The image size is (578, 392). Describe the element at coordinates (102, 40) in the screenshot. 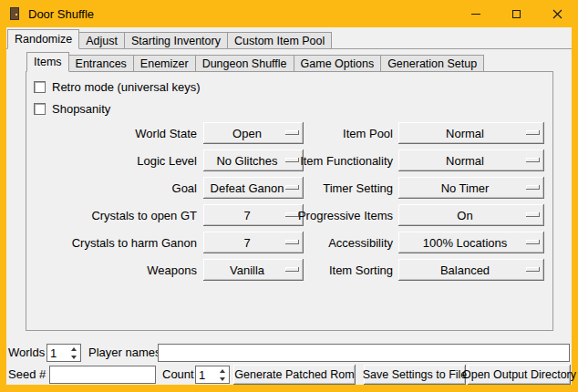

I see `tab-adjust: Adjust` at that location.